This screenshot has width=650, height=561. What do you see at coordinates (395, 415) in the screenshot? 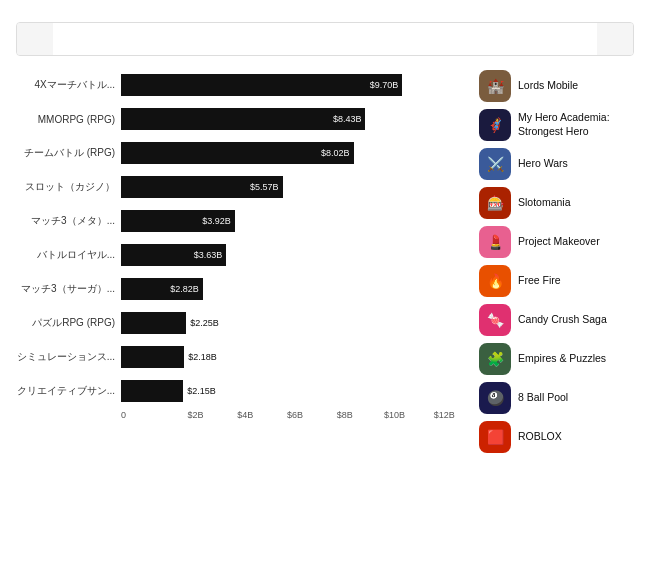
I see `x-tick: $10B` at bounding box center [395, 415].